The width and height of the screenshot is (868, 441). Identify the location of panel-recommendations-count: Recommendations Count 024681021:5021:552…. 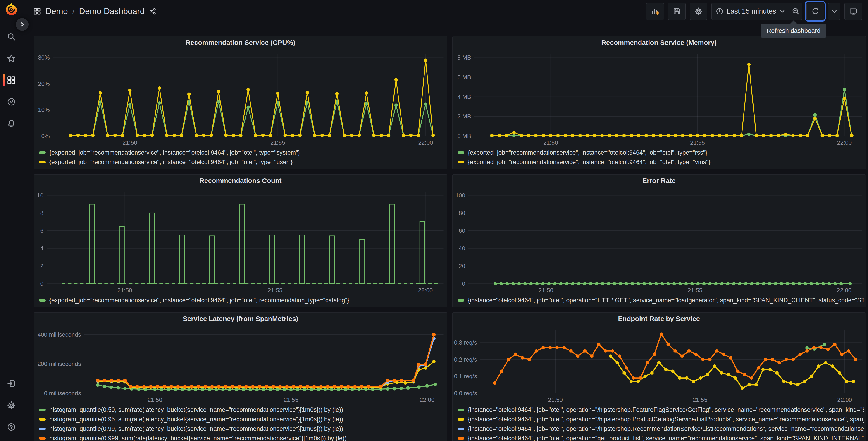
(241, 241).